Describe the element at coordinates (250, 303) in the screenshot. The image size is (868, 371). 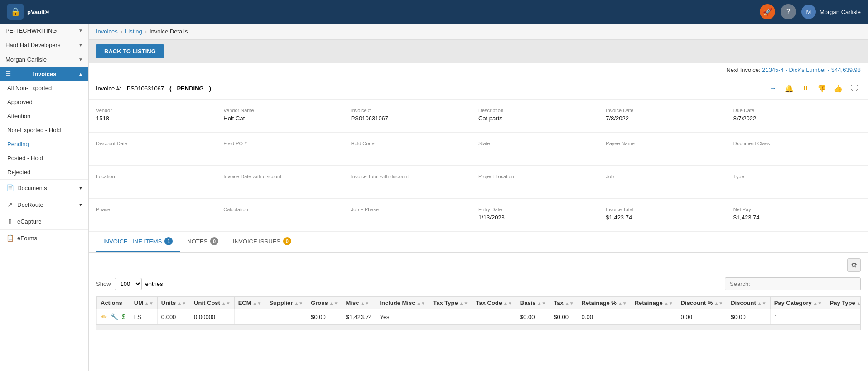
I see `col-ecm: ECM▲▼` at that location.